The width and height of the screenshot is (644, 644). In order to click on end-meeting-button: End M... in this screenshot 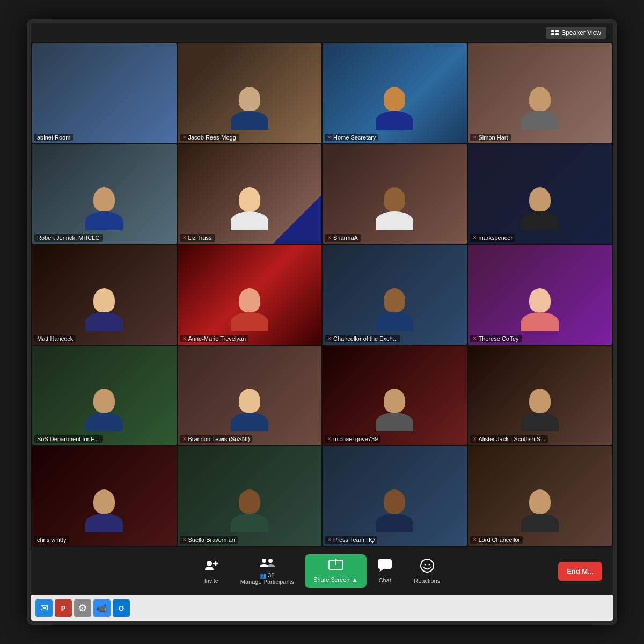, I will do `click(580, 571)`.